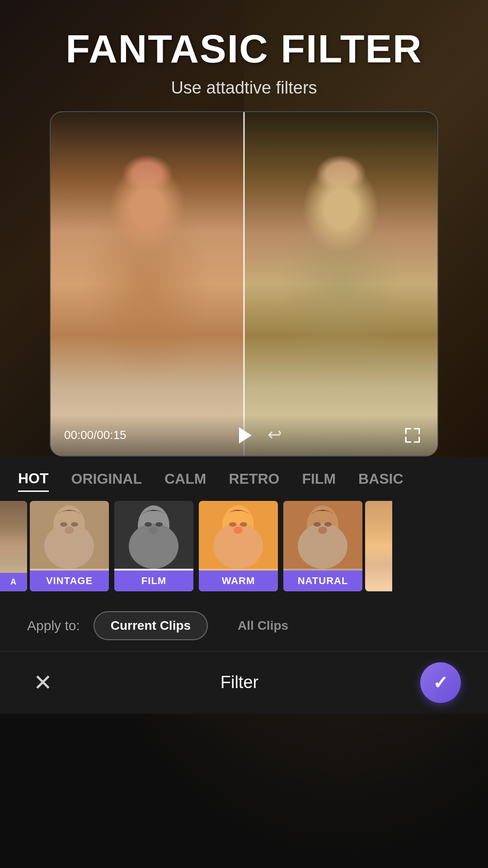  I want to click on play-button, so click(244, 435).